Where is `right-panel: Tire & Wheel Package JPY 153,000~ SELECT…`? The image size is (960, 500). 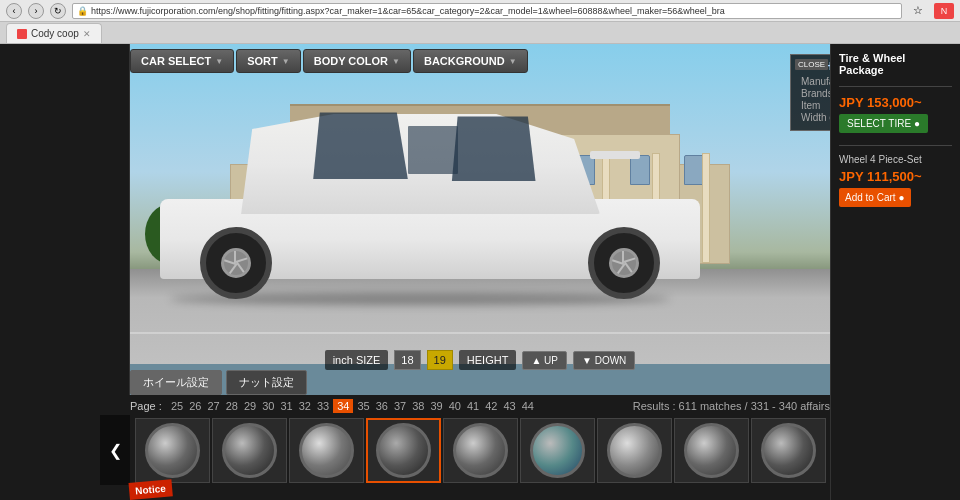
right-panel: Tire & Wheel Package JPY 153,000~ SELECT… is located at coordinates (895, 272).